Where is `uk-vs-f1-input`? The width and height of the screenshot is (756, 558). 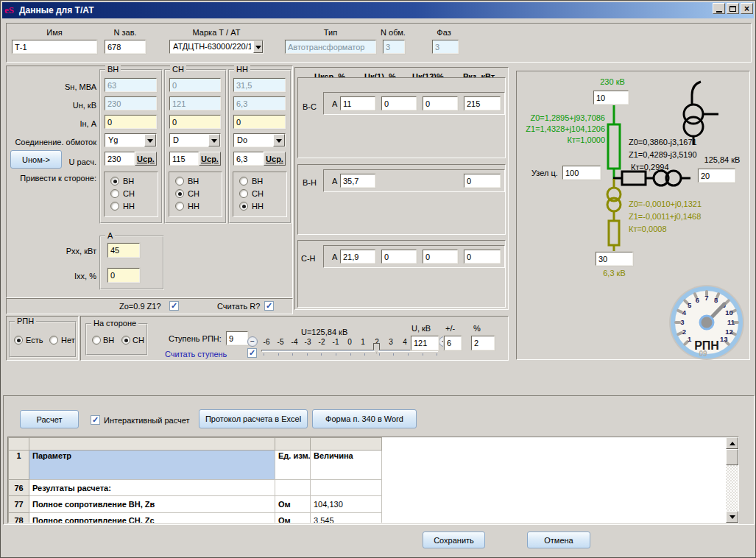 uk-vs-f1-input is located at coordinates (358, 103).